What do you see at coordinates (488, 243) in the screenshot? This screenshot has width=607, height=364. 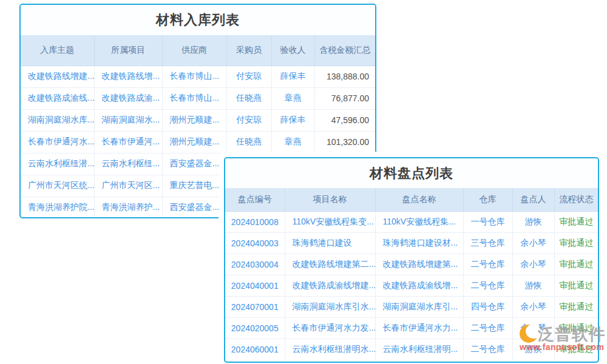 I see `cell-stocktake-warehouse: 三号仓库` at bounding box center [488, 243].